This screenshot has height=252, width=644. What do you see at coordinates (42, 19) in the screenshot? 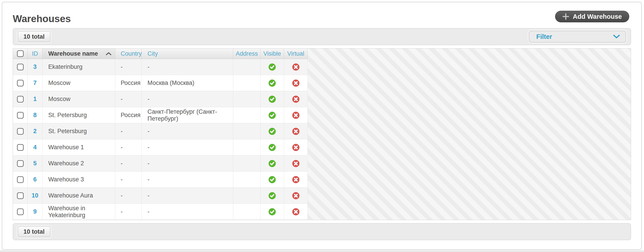
I see `page-title: Warehouses` at bounding box center [42, 19].